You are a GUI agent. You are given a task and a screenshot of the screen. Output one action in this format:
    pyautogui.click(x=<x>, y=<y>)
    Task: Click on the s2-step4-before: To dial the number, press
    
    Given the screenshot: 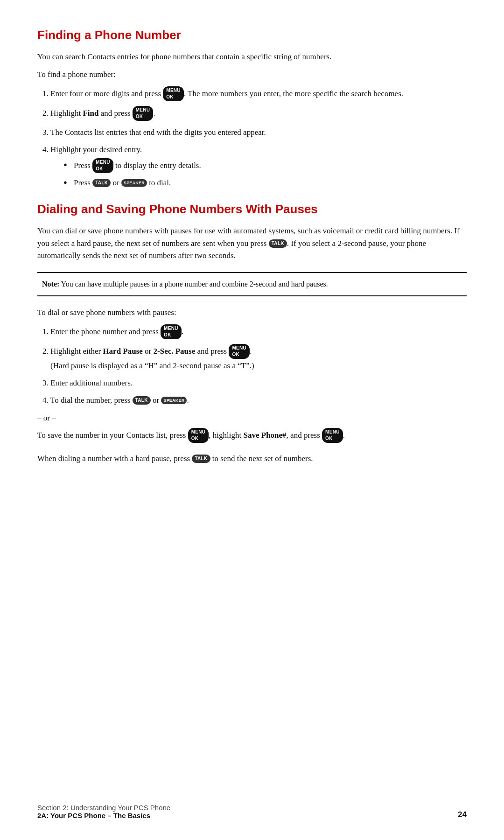 What is the action you would take?
    pyautogui.click(x=91, y=400)
    